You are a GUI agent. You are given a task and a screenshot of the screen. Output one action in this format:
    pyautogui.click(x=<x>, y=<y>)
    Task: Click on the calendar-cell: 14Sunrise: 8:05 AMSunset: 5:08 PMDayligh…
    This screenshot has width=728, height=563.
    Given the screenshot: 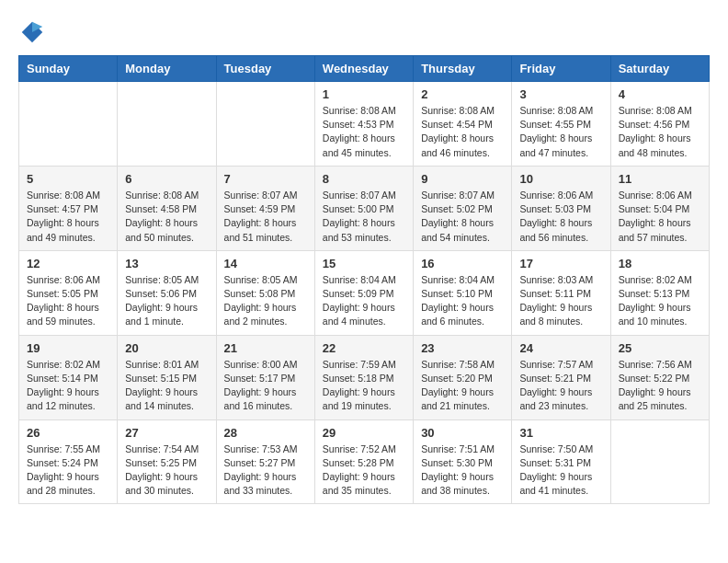 What is the action you would take?
    pyautogui.click(x=265, y=293)
    